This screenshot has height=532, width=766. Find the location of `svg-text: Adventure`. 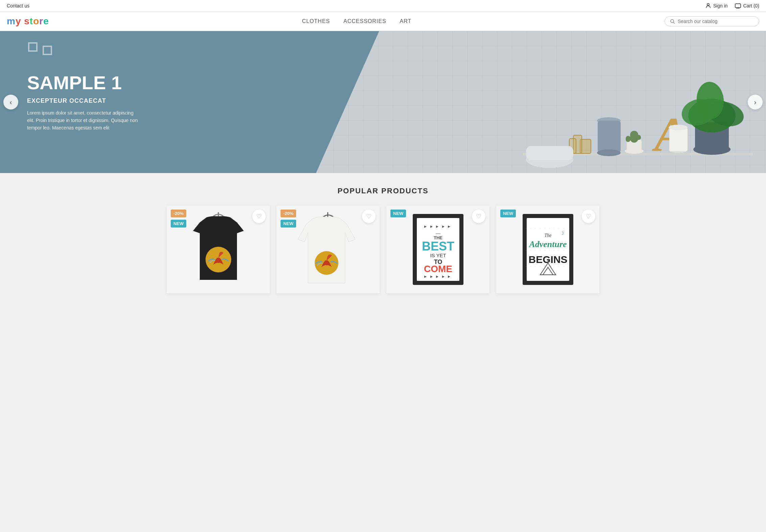

svg-text: Adventure is located at coordinates (548, 244).